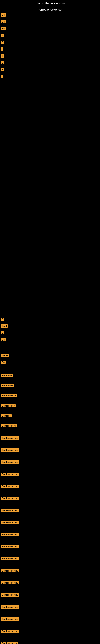 This screenshot has width=100, height=644. Describe the element at coordinates (10, 632) in the screenshot. I see `badge-39: Bottleneck resu` at that location.